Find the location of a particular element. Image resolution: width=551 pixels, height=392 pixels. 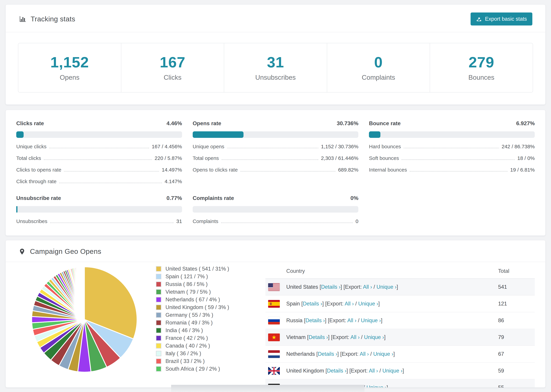

legend-label: Netherlands ( 67 / 4% ) is located at coordinates (193, 300).